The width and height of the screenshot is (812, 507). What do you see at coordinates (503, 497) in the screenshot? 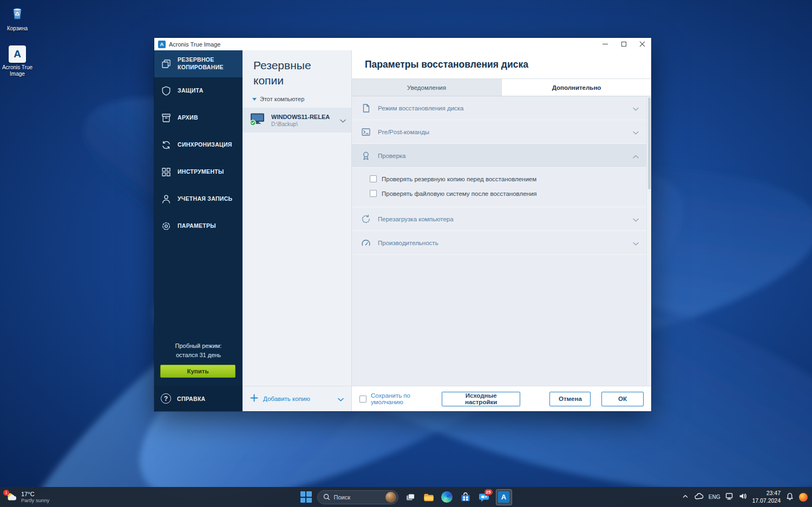
I see `acronis-app-icon` at bounding box center [503, 497].